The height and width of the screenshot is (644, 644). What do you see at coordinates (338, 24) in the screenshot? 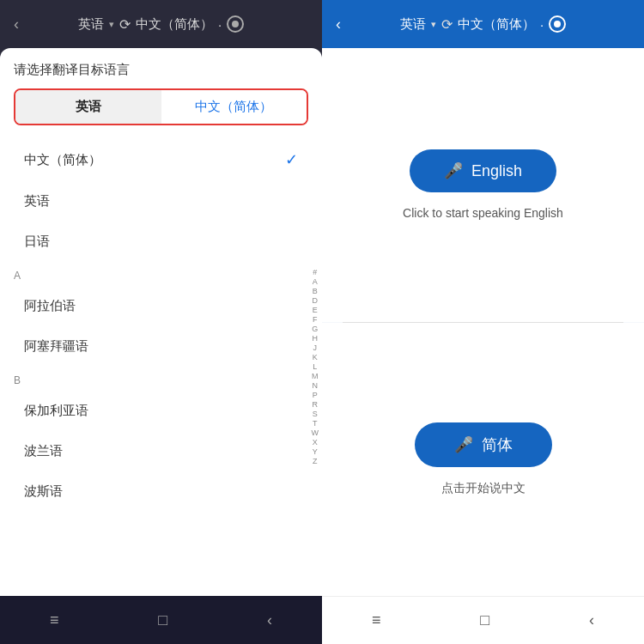
I see `right-back-button: ‹` at bounding box center [338, 24].